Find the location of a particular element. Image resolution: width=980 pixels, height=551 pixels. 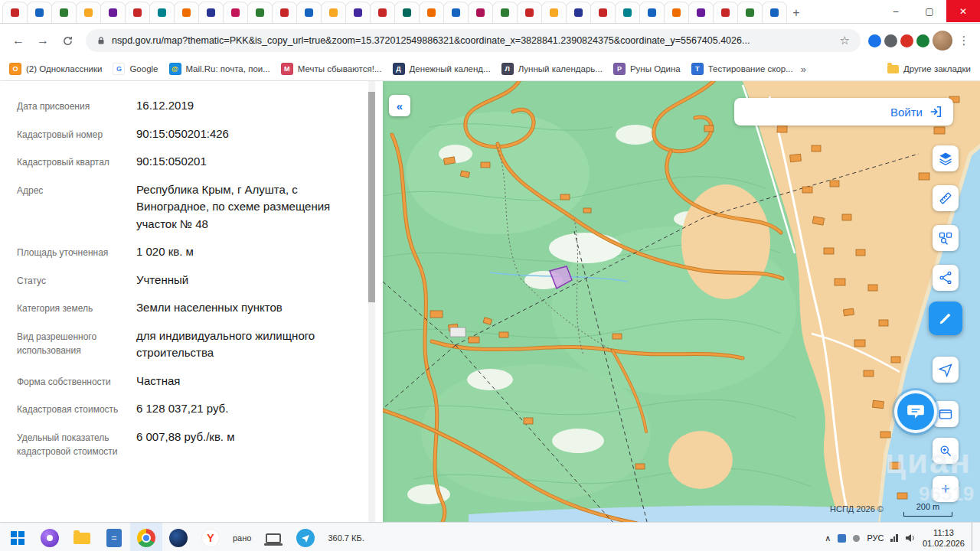

field-label: Кадастровый номер is located at coordinates (77, 135).